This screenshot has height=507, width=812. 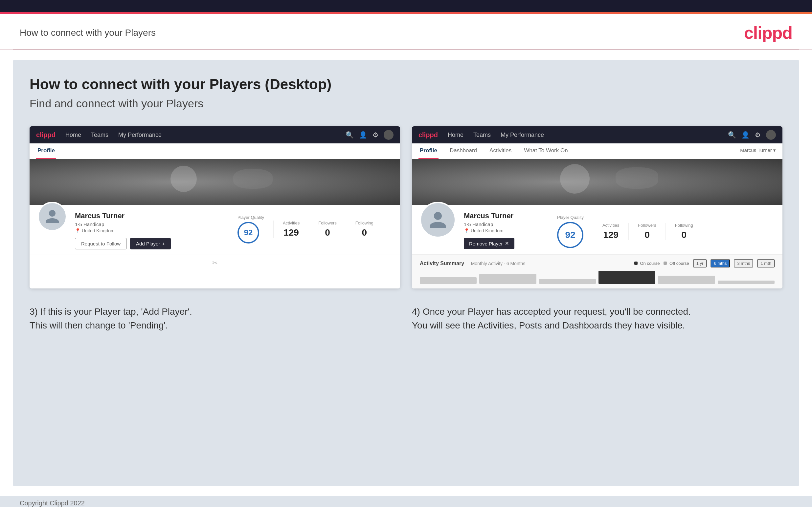 I want to click on top-bar, so click(x=406, y=6).